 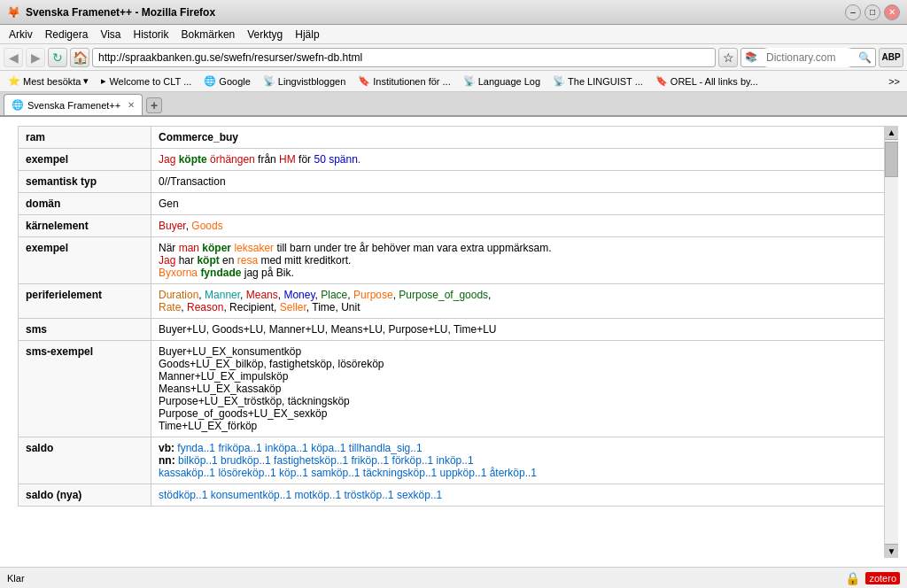 I want to click on saldo-link: bilköp..1, so click(x=198, y=460).